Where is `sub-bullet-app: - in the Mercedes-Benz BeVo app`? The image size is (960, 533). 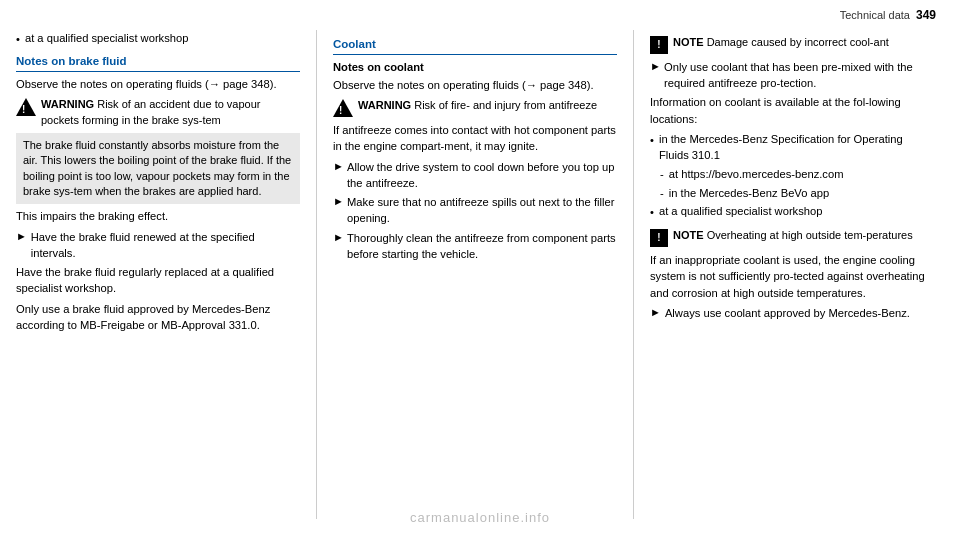
sub-bullet-app: - in the Mercedes-Benz BeVo app is located at coordinates (797, 193).